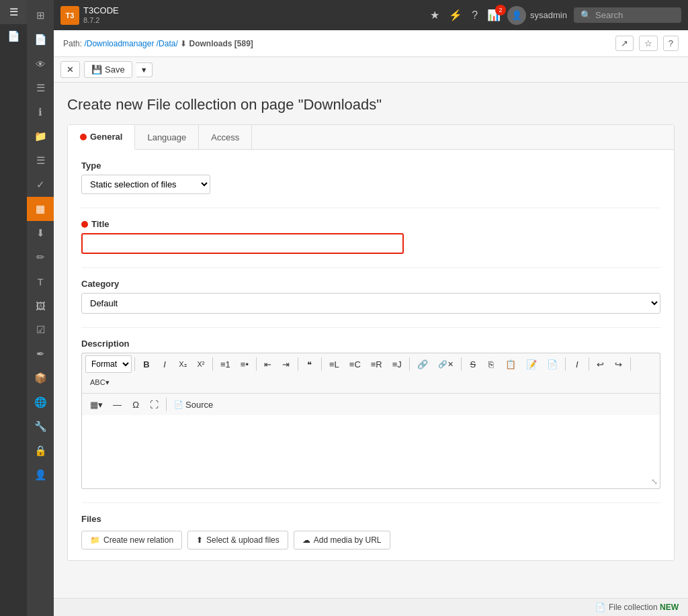 The image size is (688, 616). Describe the element at coordinates (335, 364) in the screenshot. I see `align-left-button: ≡L` at that location.